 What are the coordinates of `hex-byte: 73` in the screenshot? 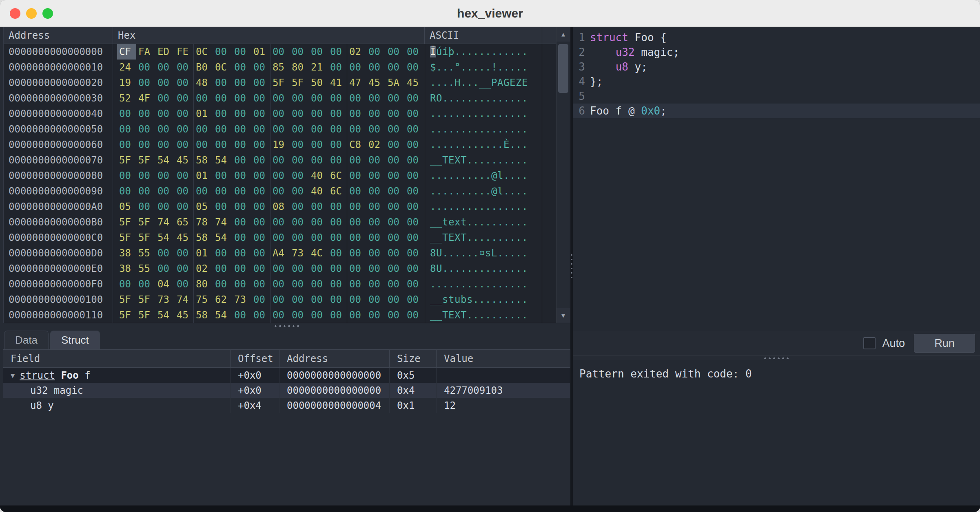 It's located at (242, 300).